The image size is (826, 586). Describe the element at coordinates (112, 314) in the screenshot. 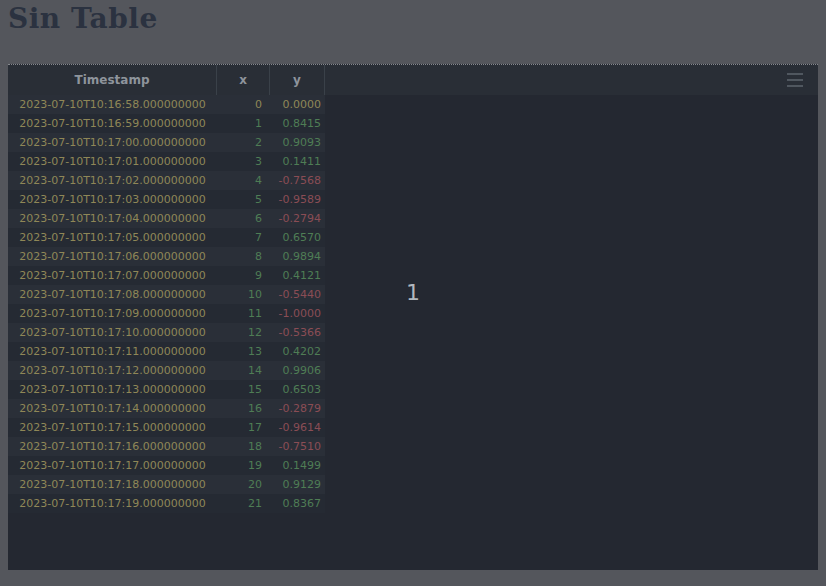

I see `cell-timestamp: 2023-07-10T10:17:09.000000000` at that location.